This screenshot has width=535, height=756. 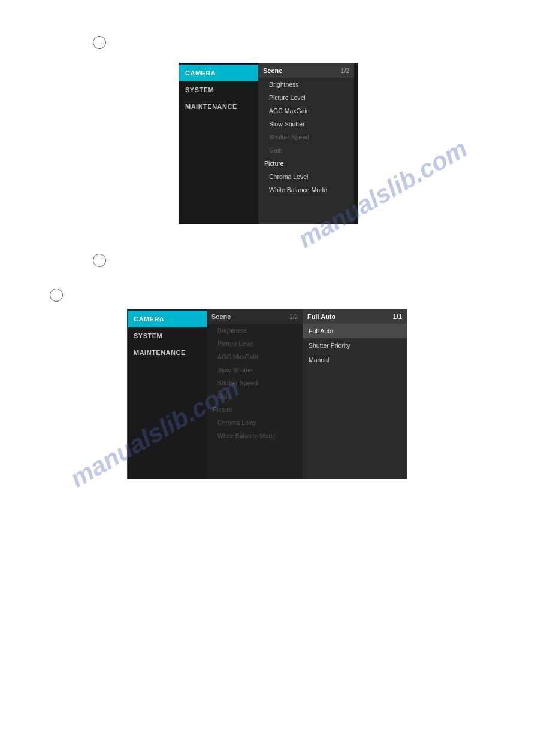 I want to click on mid-item-brightness-2: Brightness, so click(x=255, y=330).